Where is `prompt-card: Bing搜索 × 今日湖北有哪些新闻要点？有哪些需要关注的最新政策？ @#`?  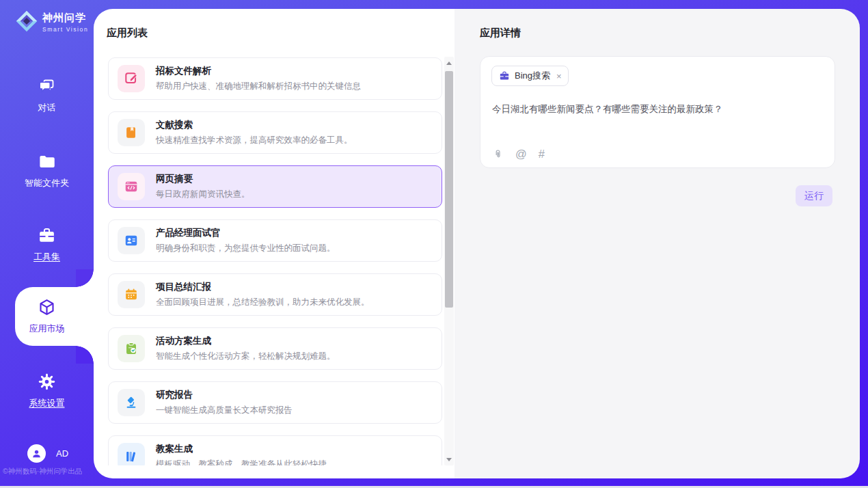 prompt-card: Bing搜索 × 今日湖北有哪些新闻要点？有哪些需要关注的最新政策？ @# is located at coordinates (657, 112).